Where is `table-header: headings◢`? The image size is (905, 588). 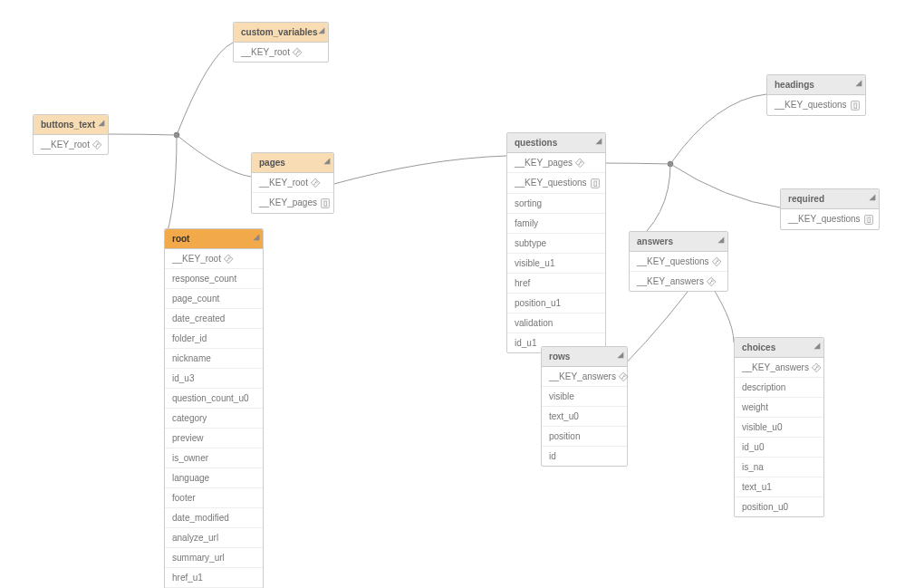
table-header: headings◢ is located at coordinates (816, 85).